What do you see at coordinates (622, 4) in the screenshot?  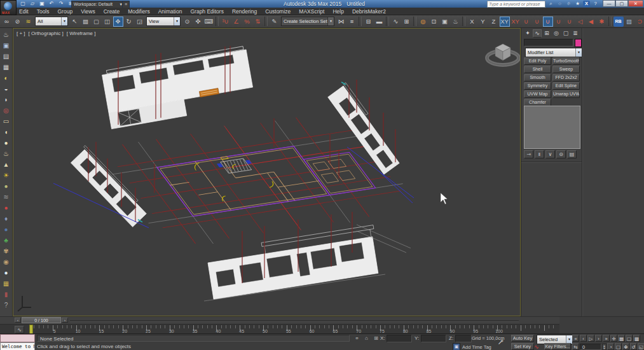 I see `maximize-button: ▢` at bounding box center [622, 4].